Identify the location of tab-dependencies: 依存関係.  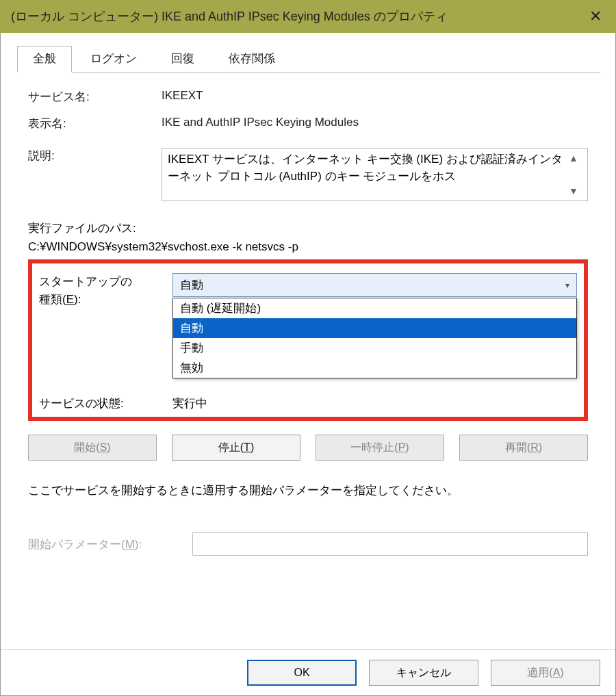
(252, 59).